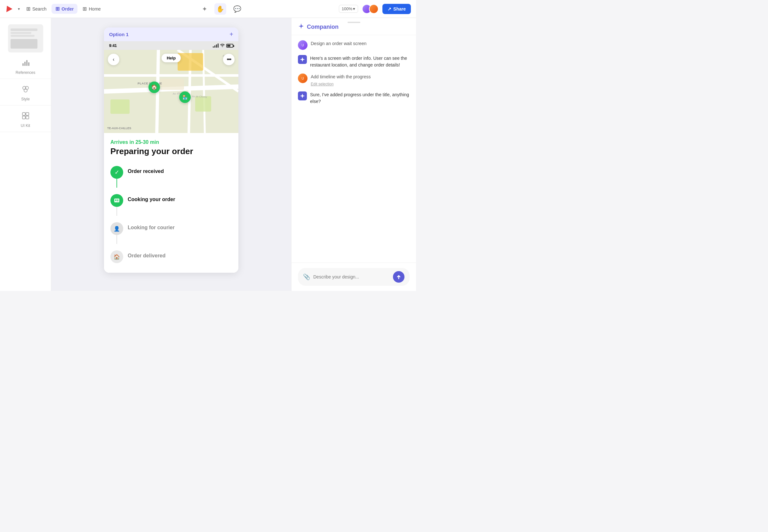 Image resolution: width=768 pixels, height=532 pixels. What do you see at coordinates (360, 62) in the screenshot?
I see `ai-message-text-1: Here's a screen with order info. User ca…` at bounding box center [360, 62].